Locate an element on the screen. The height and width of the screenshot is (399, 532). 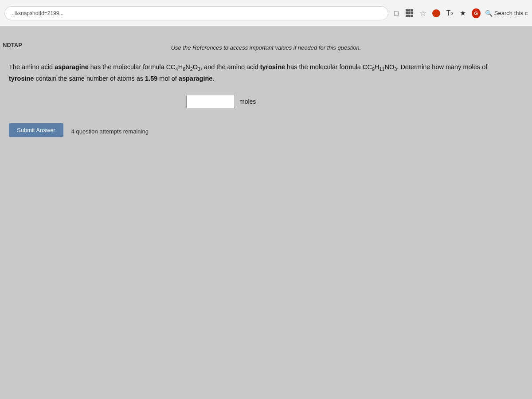
url-bar: ...&snapshotId=2199... is located at coordinates (196, 13).